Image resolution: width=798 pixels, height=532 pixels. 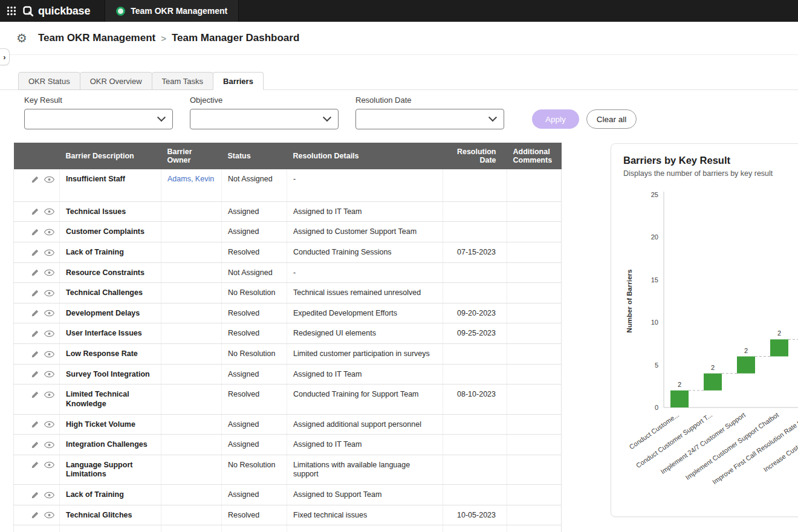 I want to click on app-icon, so click(x=121, y=11).